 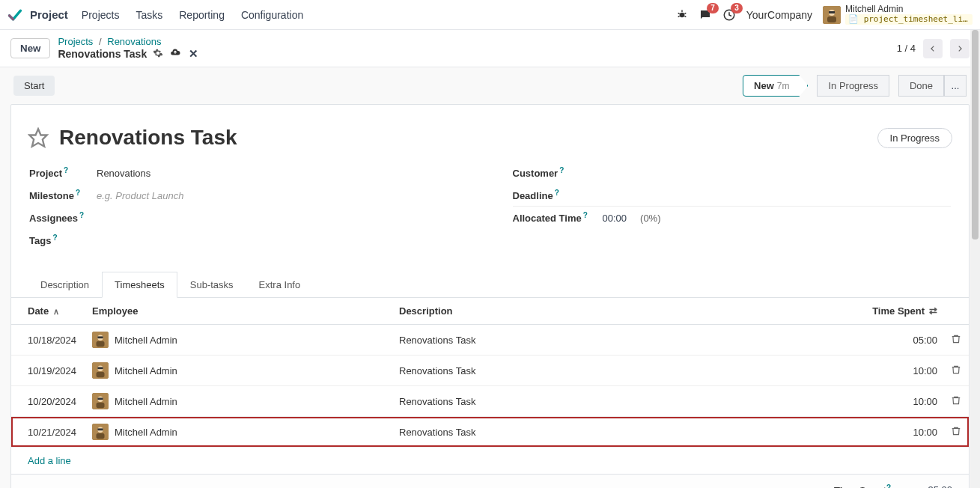 I want to click on breadcrumb-renovations: Renovations, so click(x=134, y=42).